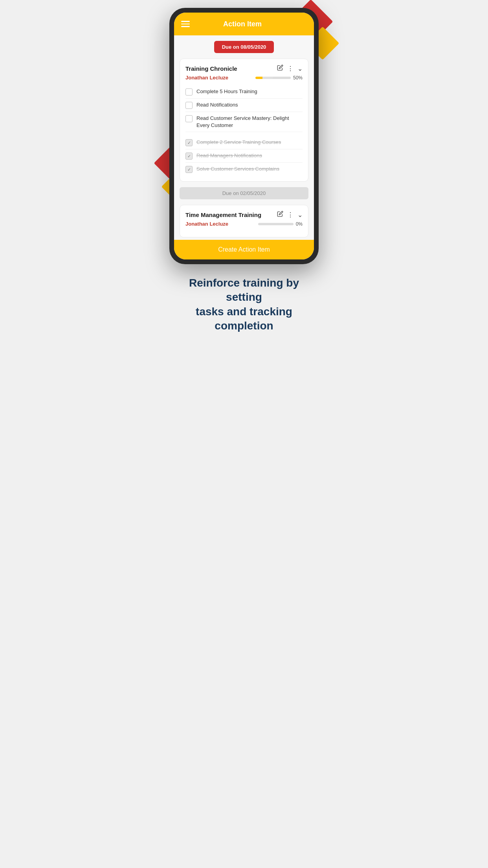  Describe the element at coordinates (231, 215) in the screenshot. I see `card-title-2: Time Management Training` at that location.